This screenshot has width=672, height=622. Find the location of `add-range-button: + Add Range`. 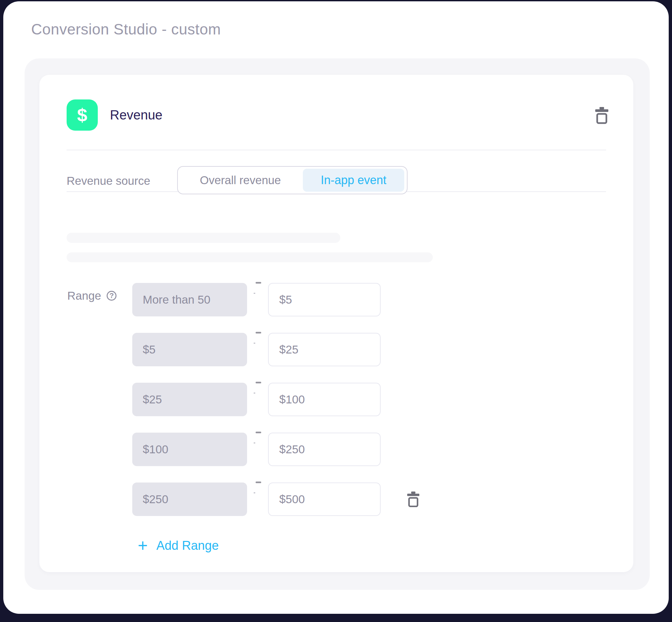

add-range-button: + Add Range is located at coordinates (178, 545).